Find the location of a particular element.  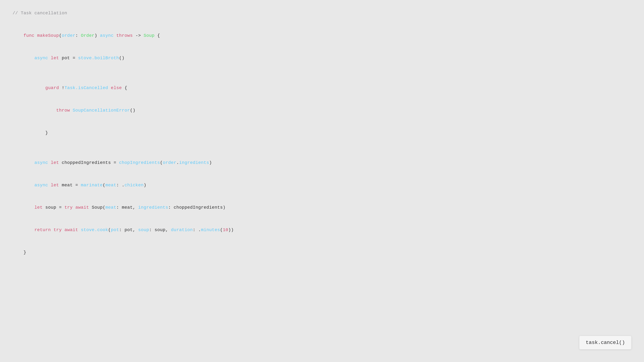

let-pot: let is located at coordinates (55, 58).